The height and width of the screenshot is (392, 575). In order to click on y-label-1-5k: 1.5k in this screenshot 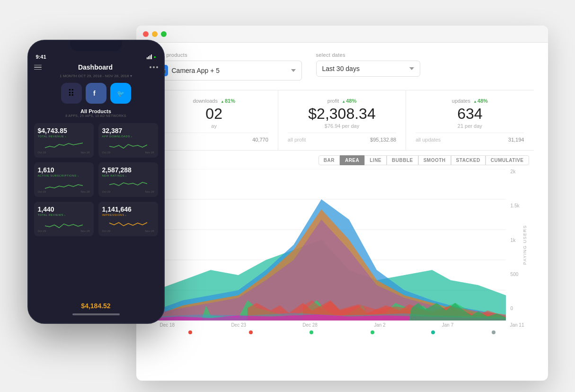, I will do `click(515, 205)`.